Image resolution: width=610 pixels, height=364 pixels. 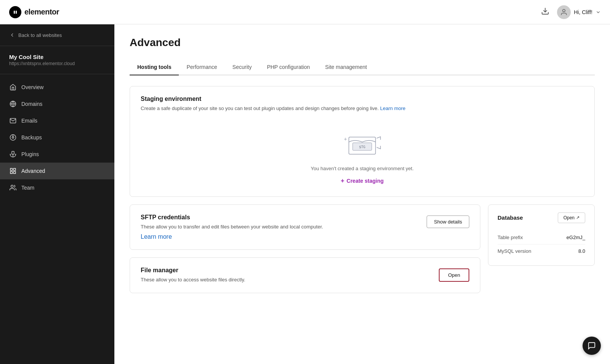 What do you see at coordinates (193, 280) in the screenshot?
I see `file-manager-description: These allow you to access website files …` at bounding box center [193, 280].